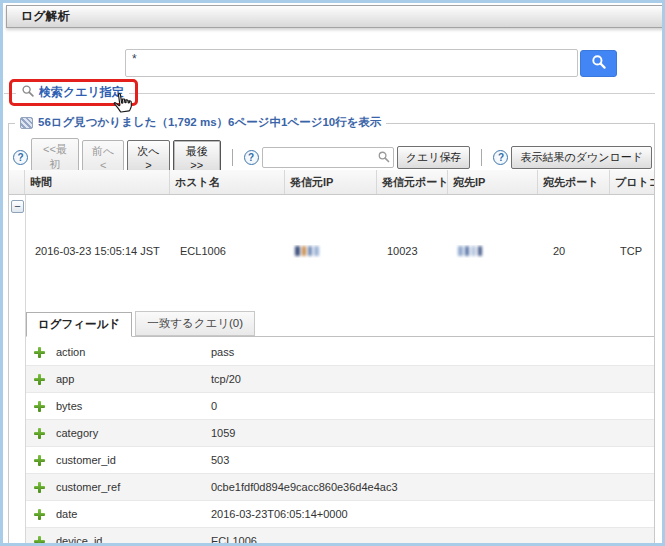  I want to click on col-source-port: 発信元ポート, so click(412, 182).